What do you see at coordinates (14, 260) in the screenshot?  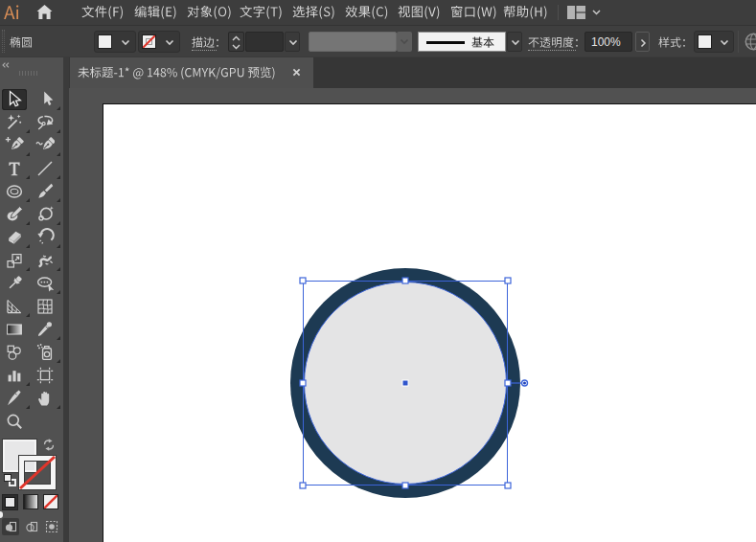 I see `scale-tool` at bounding box center [14, 260].